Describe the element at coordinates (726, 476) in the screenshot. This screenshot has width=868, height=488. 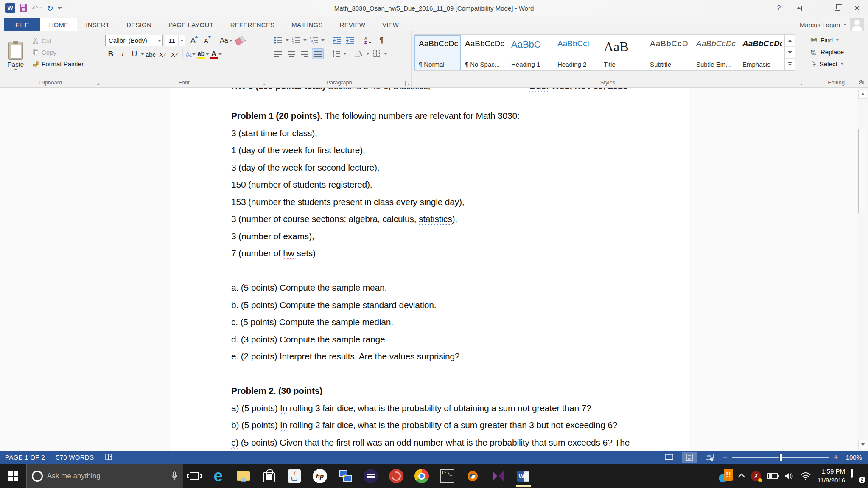
I see `alert-notification-icon: !!` at that location.